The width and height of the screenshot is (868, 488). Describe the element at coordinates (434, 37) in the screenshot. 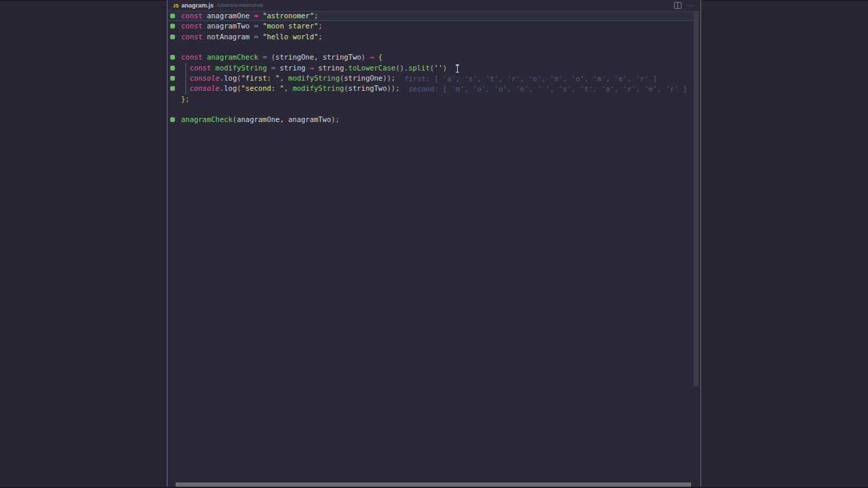

I see `code-line: const notAnagram = "hello world";` at that location.